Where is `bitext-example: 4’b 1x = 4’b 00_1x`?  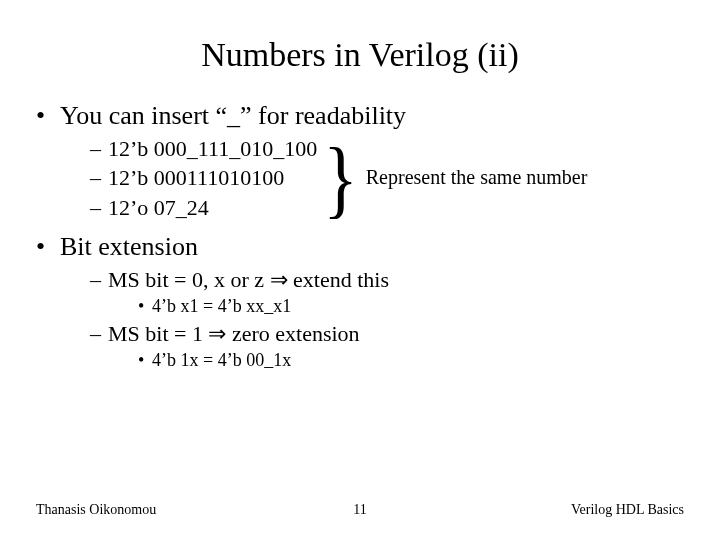 bitext-example: 4’b 1x = 4’b 00_1x is located at coordinates (411, 360).